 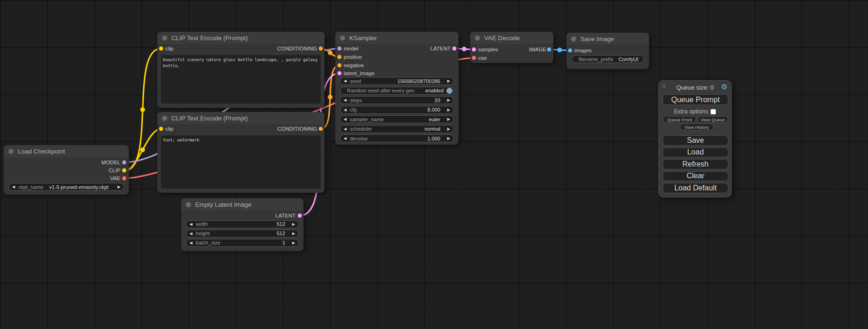 What do you see at coordinates (697, 127) in the screenshot?
I see `view-history-button: View History` at bounding box center [697, 127].